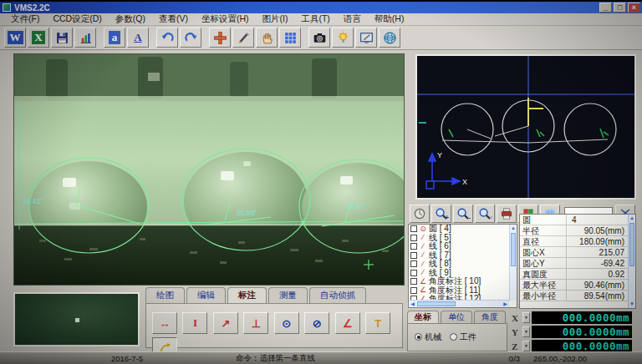 The width and height of the screenshot is (642, 364). What do you see at coordinates (38, 38) in the screenshot?
I see `excel-icon: X` at bounding box center [38, 38].